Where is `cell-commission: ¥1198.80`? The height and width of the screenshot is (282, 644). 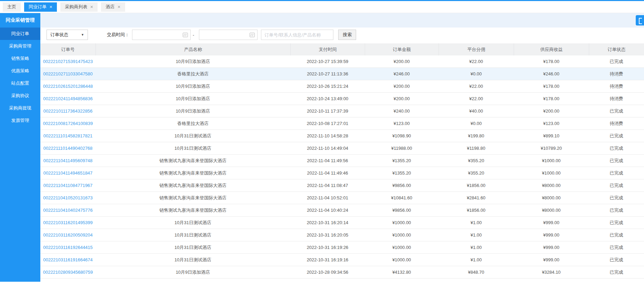
cell-commission: ¥1198.80 is located at coordinates (476, 148).